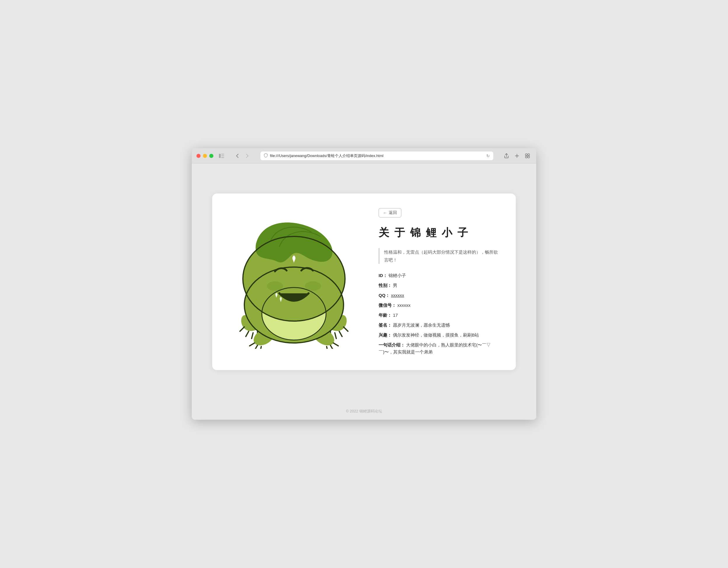 The width and height of the screenshot is (728, 568). What do you see at coordinates (488, 156) in the screenshot?
I see `reload-icon: ↻` at bounding box center [488, 156].